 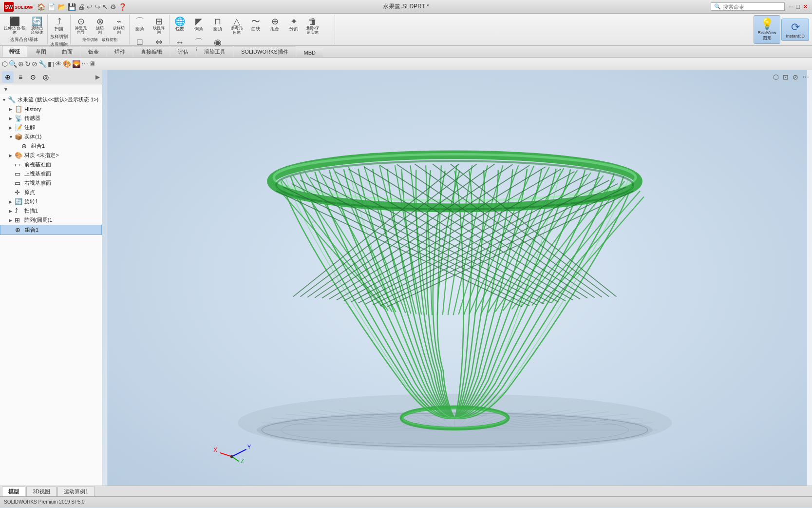 I want to click on wrap-button: 🌐 包覆, so click(x=180, y=24).